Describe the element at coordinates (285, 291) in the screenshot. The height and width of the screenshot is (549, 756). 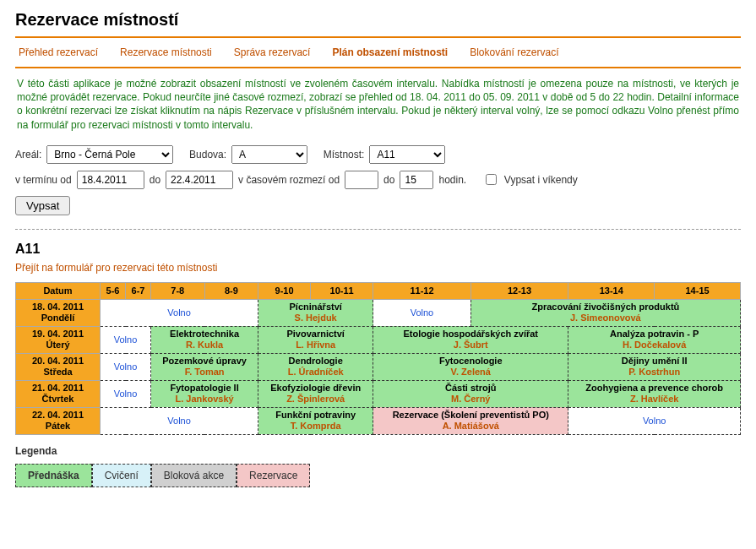
I see `col-9-10: 9-10` at that location.